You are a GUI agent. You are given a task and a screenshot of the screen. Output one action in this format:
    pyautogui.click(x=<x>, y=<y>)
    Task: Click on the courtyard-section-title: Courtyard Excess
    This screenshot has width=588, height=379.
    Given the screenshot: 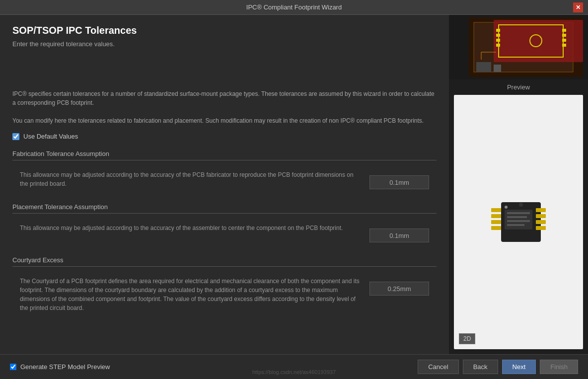 What is the action you would take?
    pyautogui.click(x=224, y=260)
    